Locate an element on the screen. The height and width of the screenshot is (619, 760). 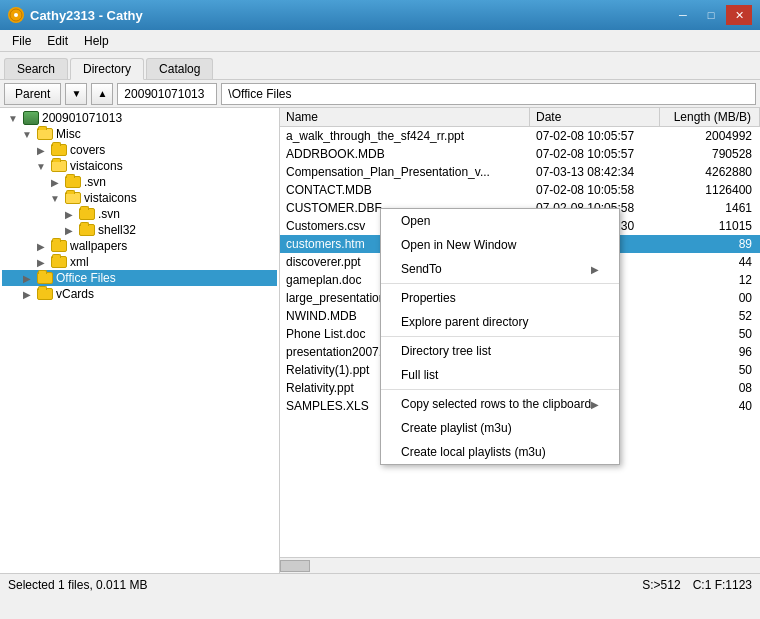
title-text: Cathy2313 - Cathy is located at coordinates (86, 16).